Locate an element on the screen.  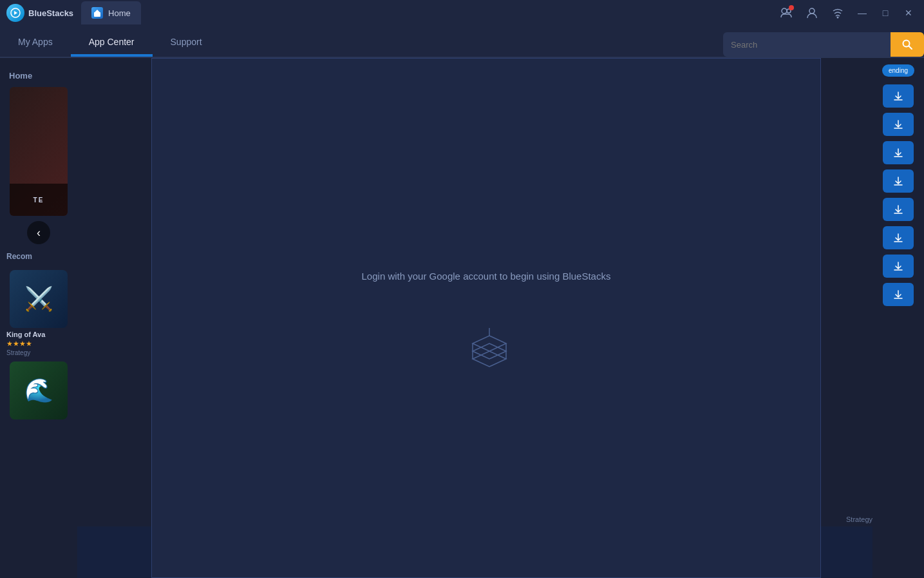
loading-icon is located at coordinates (486, 343).